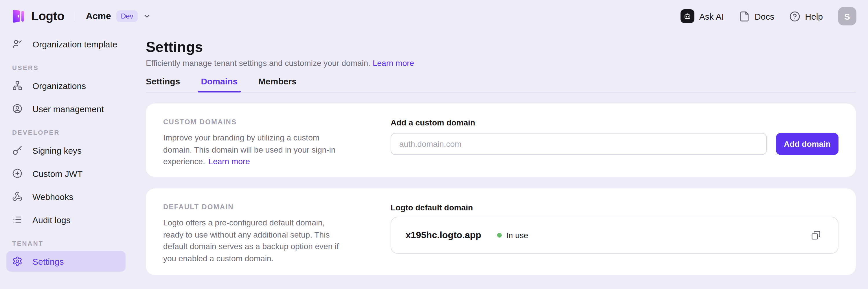 The height and width of the screenshot is (289, 868). What do you see at coordinates (847, 16) in the screenshot?
I see `avatar: S` at bounding box center [847, 16].